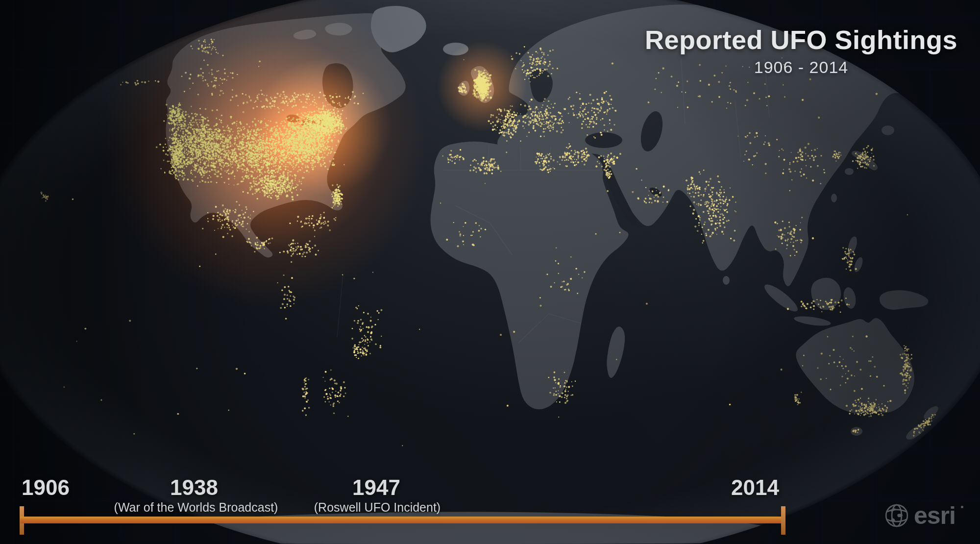 This screenshot has width=980, height=544. What do you see at coordinates (897, 516) in the screenshot?
I see `globe-icon` at bounding box center [897, 516].